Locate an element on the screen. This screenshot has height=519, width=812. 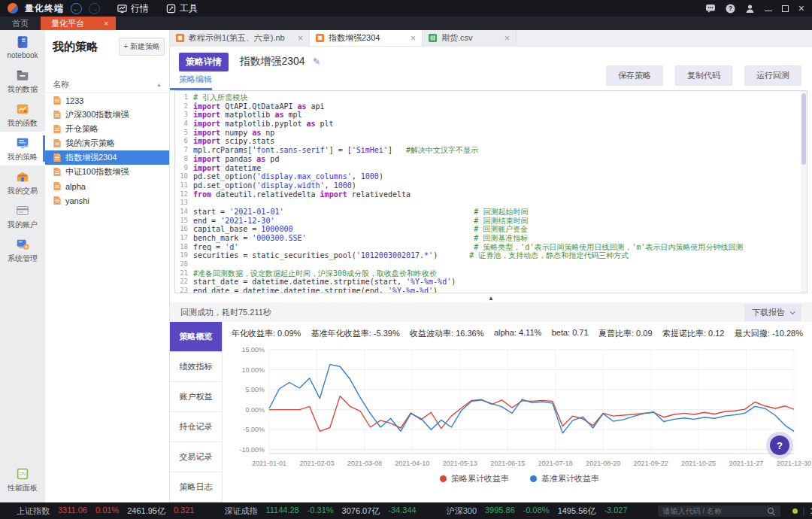
chart-legend: 策略累计收益率基准累计收益率 is located at coordinates (520, 478).